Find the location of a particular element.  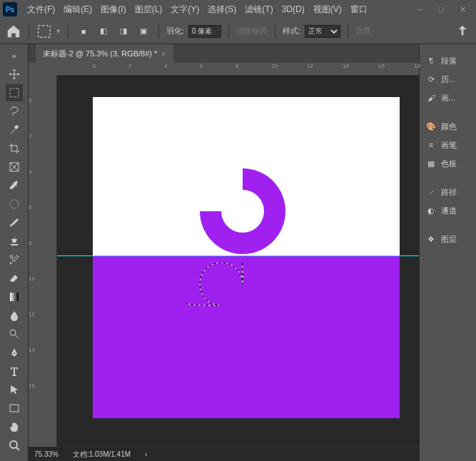

style-select: 正常 is located at coordinates (323, 31).